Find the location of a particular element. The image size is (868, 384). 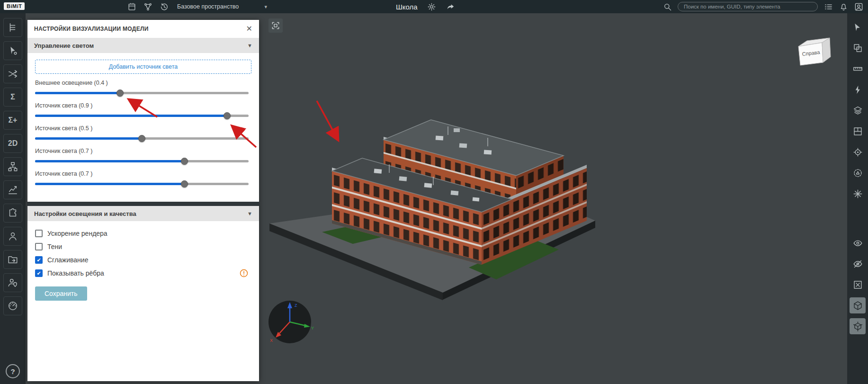

axis-y-label: Y is located at coordinates (313, 328).